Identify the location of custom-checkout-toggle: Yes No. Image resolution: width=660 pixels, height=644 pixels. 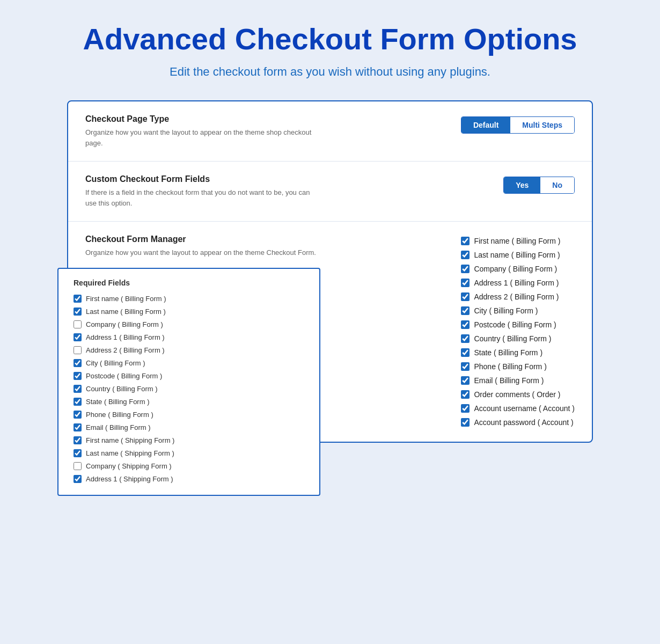
(539, 185).